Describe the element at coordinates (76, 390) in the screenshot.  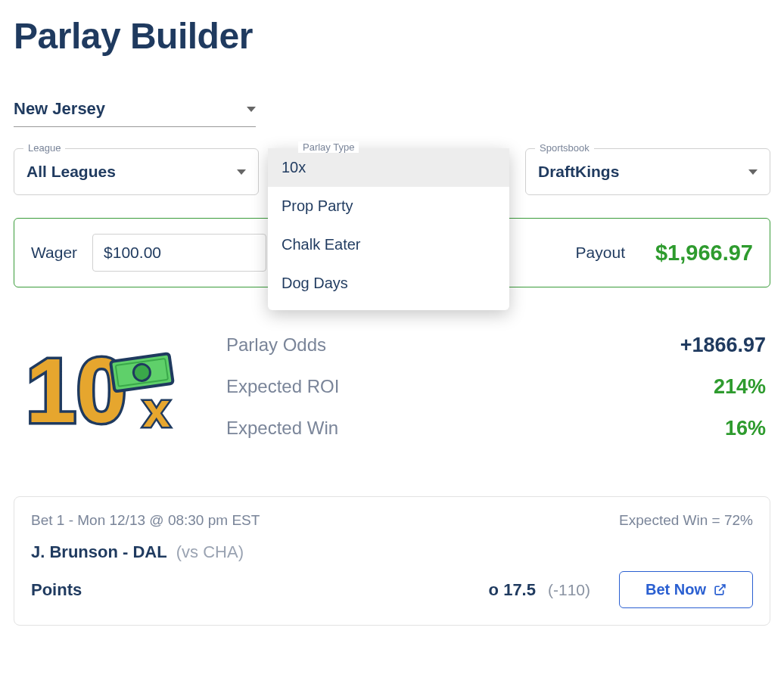
I see `svg-text: 10` at that location.